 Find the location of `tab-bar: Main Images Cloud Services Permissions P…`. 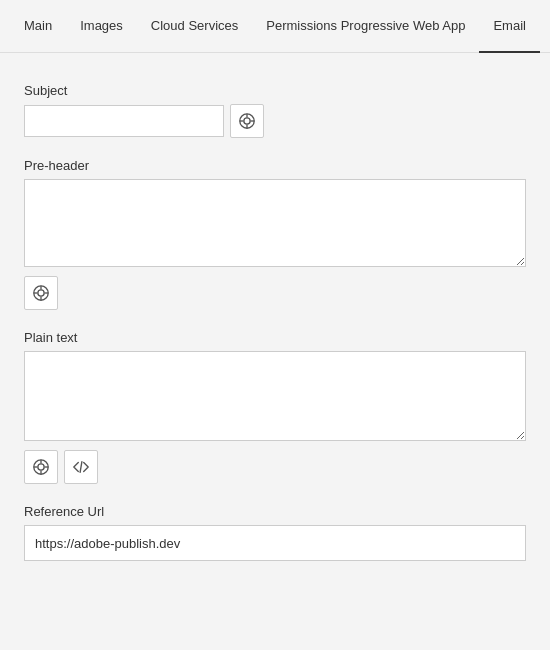

tab-bar: Main Images Cloud Services Permissions P… is located at coordinates (275, 26).